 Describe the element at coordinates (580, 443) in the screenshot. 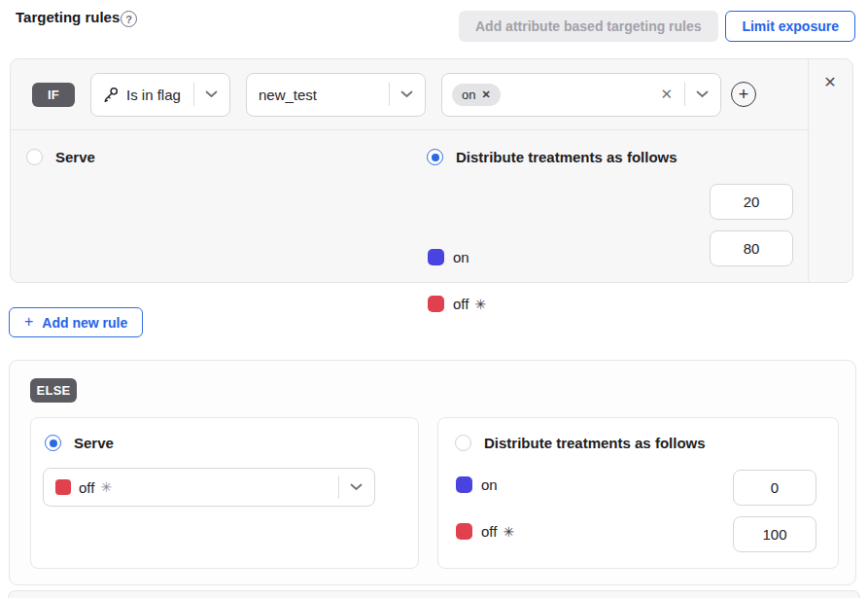

I see `else-distribute-option: Distribute treatments as follows` at that location.